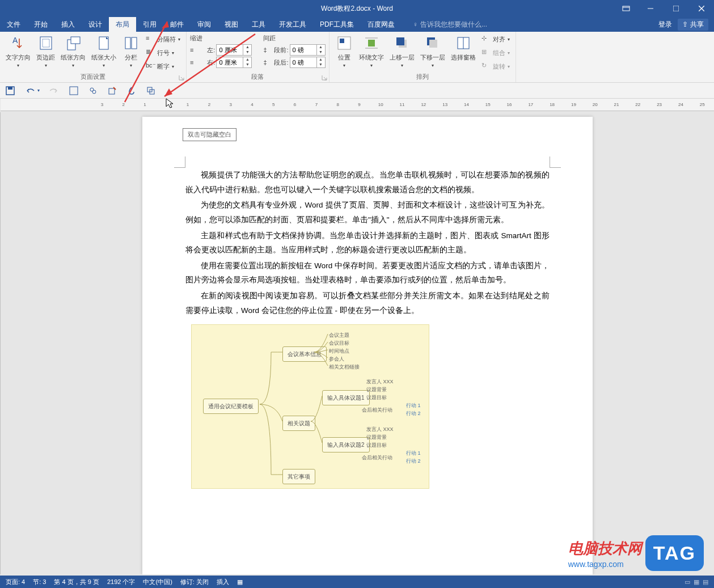  What do you see at coordinates (95, 24) in the screenshot?
I see `tab-design: 设计` at bounding box center [95, 24].